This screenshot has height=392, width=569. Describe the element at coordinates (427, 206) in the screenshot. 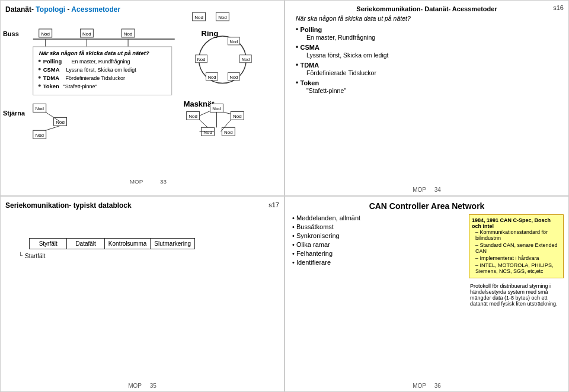

I see `panel4-title: CAN Controller Area Network` at that location.